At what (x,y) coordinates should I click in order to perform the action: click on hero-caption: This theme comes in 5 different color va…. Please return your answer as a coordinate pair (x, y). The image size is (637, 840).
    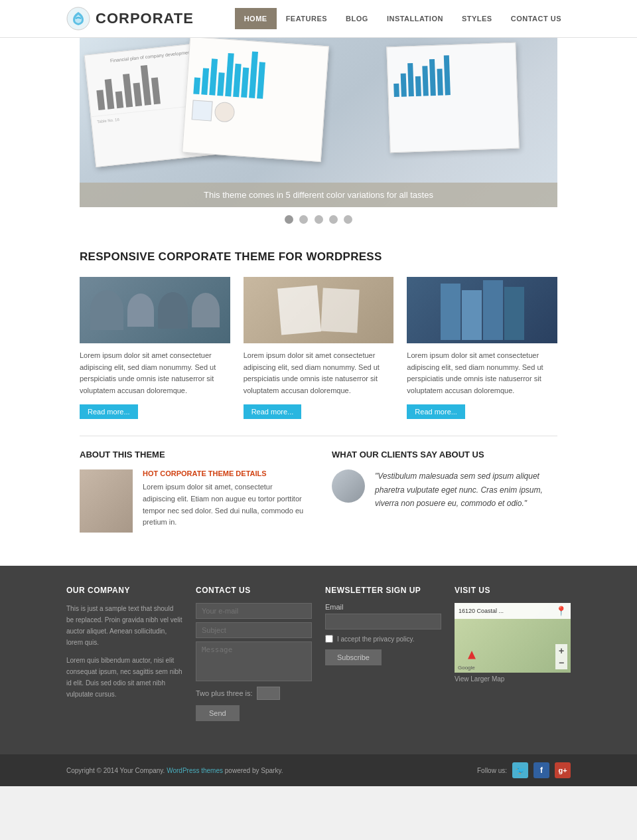
    Looking at the image, I should click on (318, 195).